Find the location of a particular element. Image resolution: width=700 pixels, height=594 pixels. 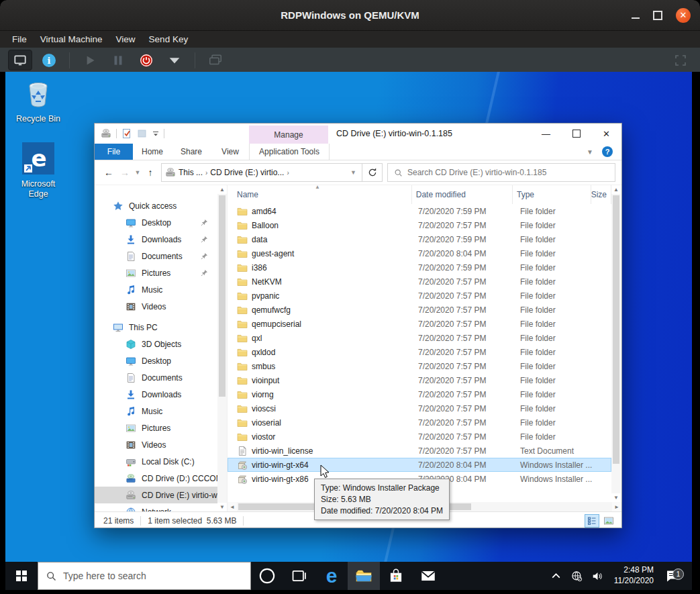

taskbar-explorer-button is located at coordinates (364, 576).